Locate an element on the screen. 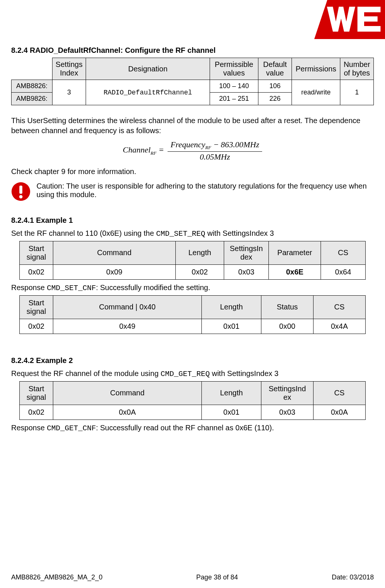  ex2a-cs: 0x0A is located at coordinates (340, 412).